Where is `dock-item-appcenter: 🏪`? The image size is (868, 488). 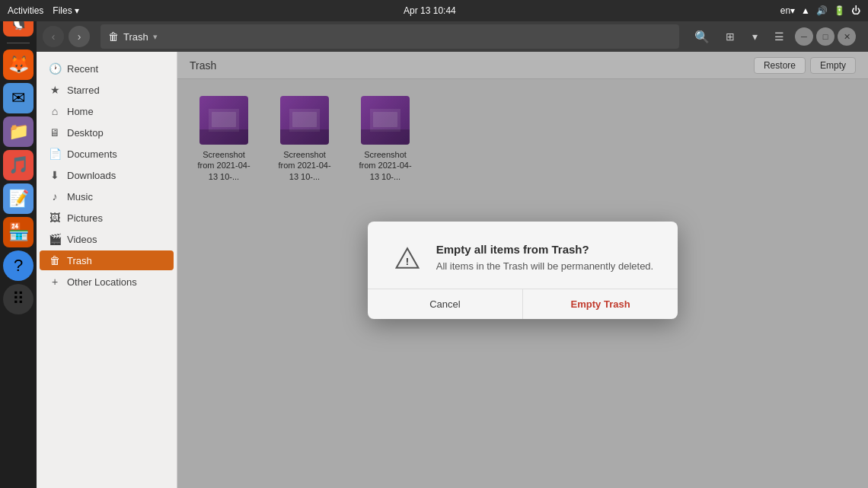
dock-item-appcenter: 🏪 is located at coordinates (18, 232).